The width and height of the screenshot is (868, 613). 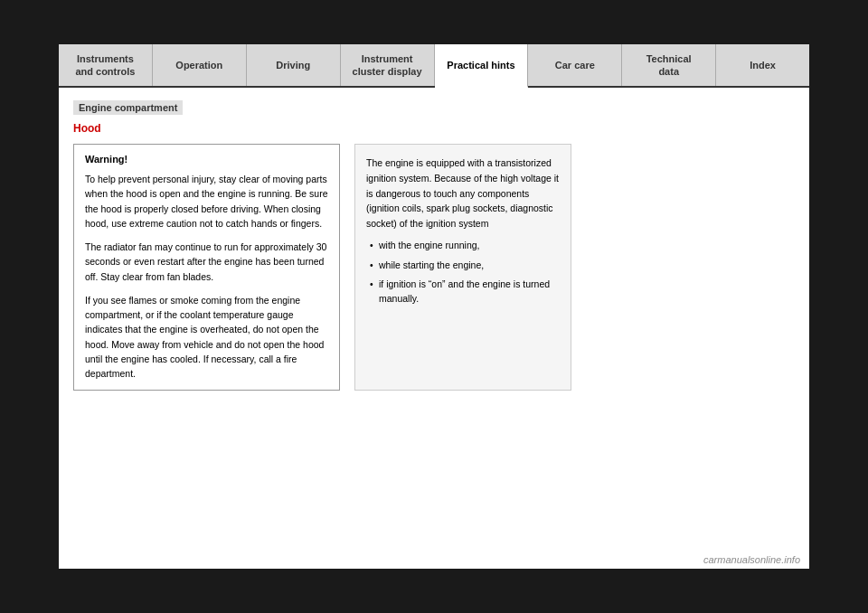 What do you see at coordinates (388, 65) in the screenshot?
I see `tab-instrument-cluster: Instrument cluster display` at bounding box center [388, 65].